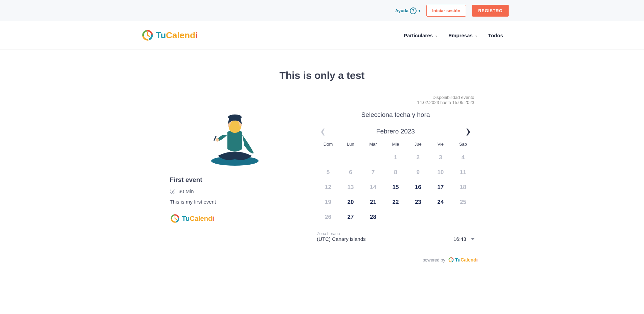 This screenshot has width=644, height=314. I want to click on calendar-day: 17, so click(441, 187).